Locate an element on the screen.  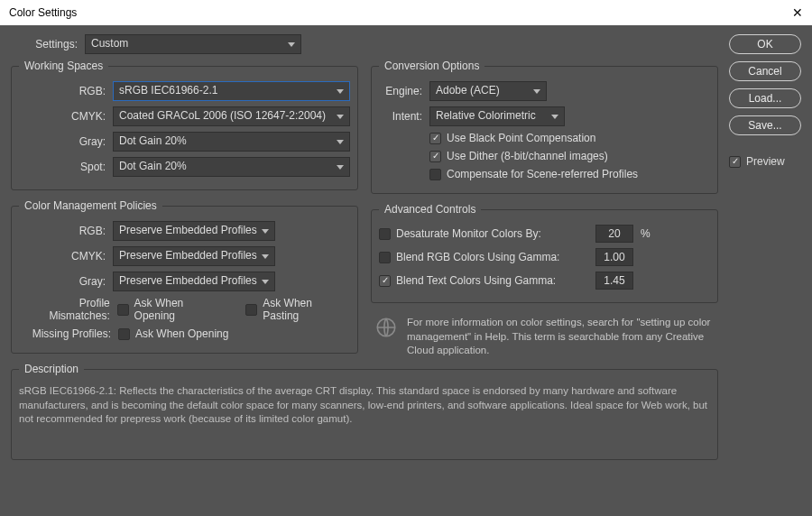
save-button: Save... is located at coordinates (765, 125).